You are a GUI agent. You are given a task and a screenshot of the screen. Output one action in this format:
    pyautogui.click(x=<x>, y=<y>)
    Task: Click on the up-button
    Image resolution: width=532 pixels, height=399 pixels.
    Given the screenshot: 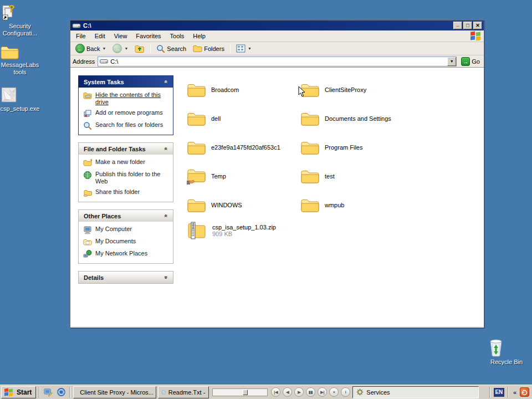 What is the action you would take?
    pyautogui.click(x=140, y=49)
    